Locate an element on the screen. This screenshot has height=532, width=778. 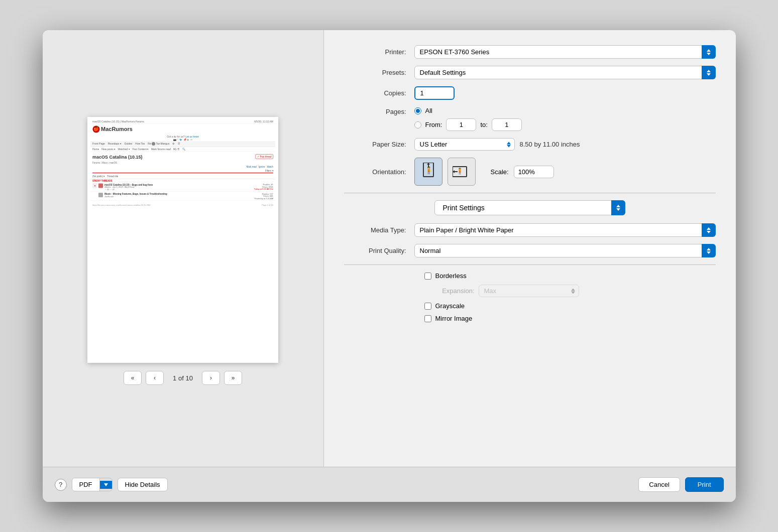
pdf-button-group: PDF is located at coordinates (92, 485).